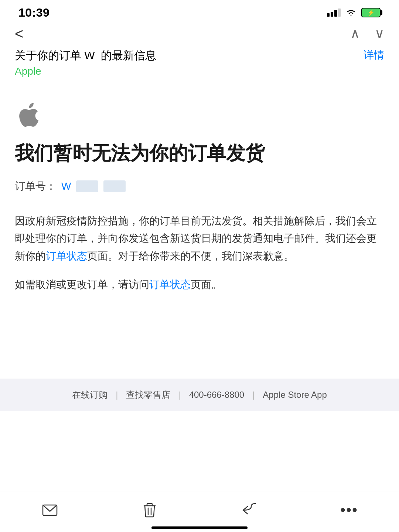 Image resolution: width=399 pixels, height=532 pixels. Describe the element at coordinates (200, 239) in the screenshot. I see `body-paragraph-1: 因政府新冠疫情防控措施，你的订单目前无法发货。相关措施解除后，我们会立即处理你的…` at that location.